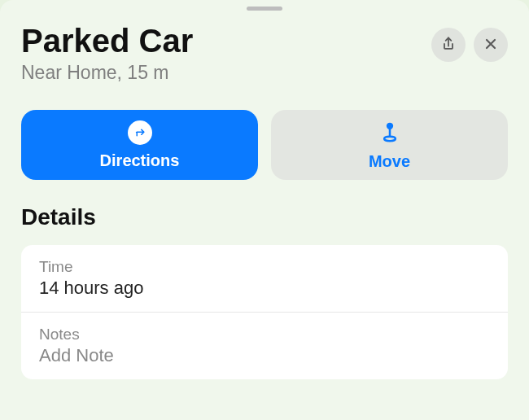 The image size is (529, 420). I want to click on location-subtitle: Near Home, 15 m, so click(222, 73).